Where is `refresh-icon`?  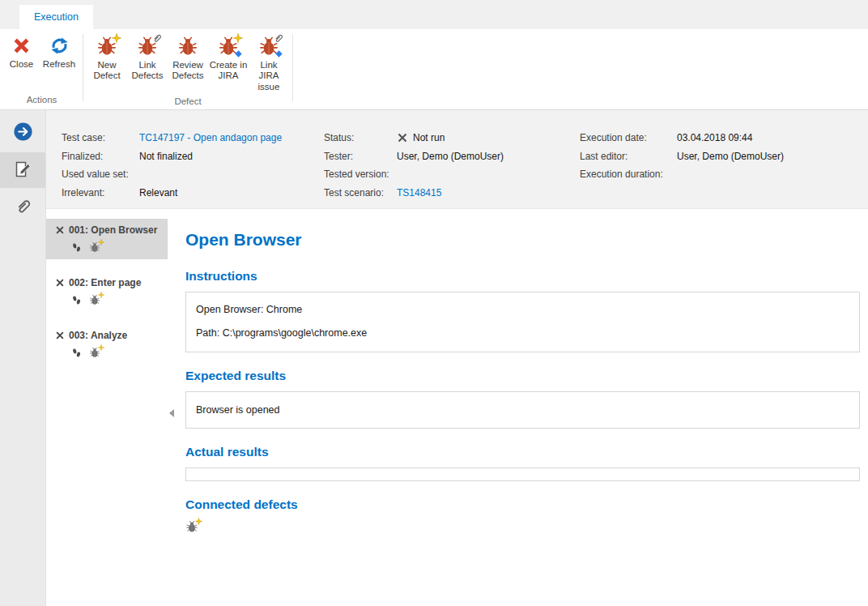 refresh-icon is located at coordinates (60, 45).